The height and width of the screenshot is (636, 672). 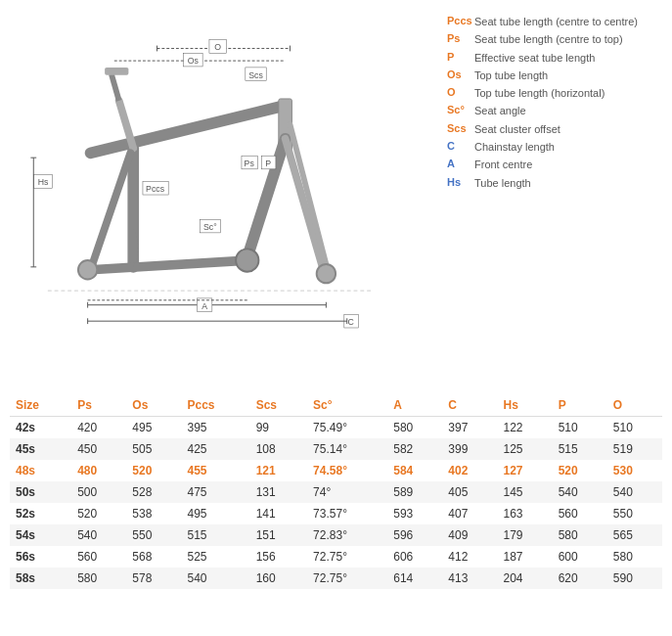 I want to click on table-cell-r3-c7: 405, so click(x=470, y=492).